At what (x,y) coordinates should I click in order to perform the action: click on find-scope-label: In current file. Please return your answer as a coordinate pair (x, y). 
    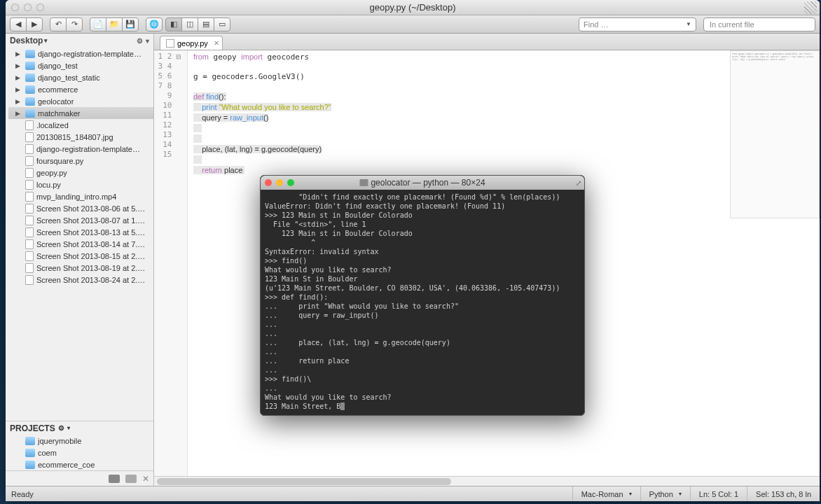
    Looking at the image, I should click on (732, 24).